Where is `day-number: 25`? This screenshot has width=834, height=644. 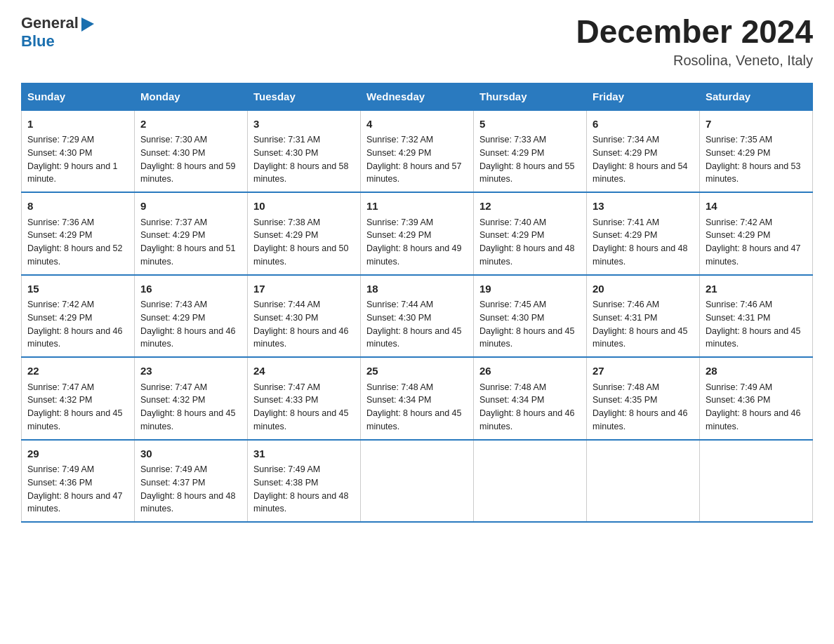
day-number: 25 is located at coordinates (417, 372).